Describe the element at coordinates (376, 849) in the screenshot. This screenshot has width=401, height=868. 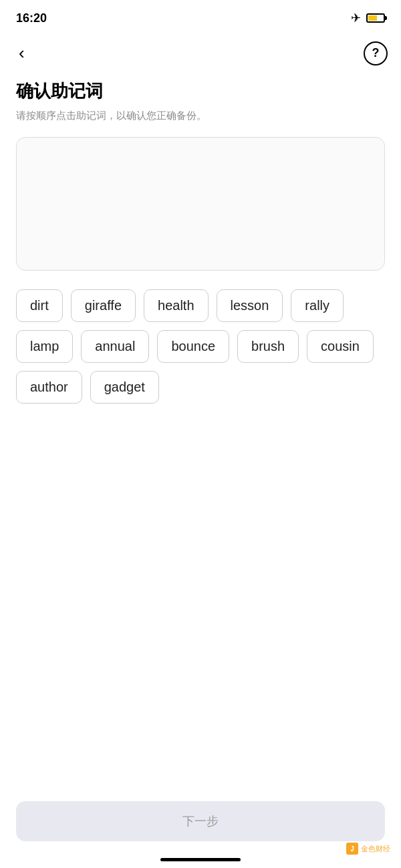
I see `watermark-text: 金色财经` at that location.